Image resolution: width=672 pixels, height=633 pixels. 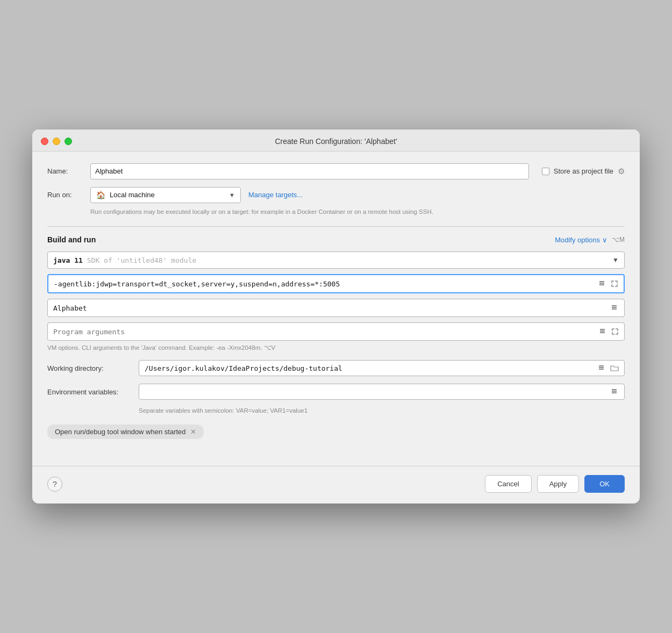 What do you see at coordinates (382, 368) in the screenshot?
I see `working-dir-field` at bounding box center [382, 368].